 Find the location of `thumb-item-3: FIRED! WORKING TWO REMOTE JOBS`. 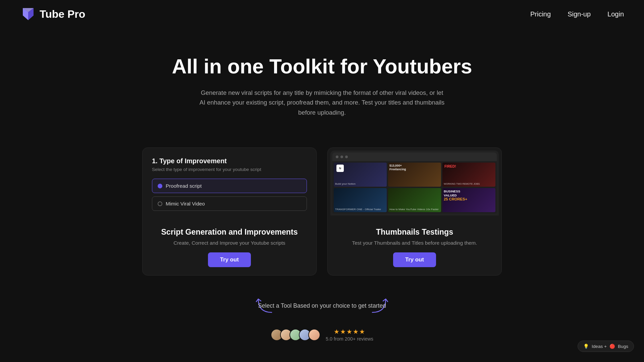

thumb-item-3: FIRED! WORKING TWO REMOTE JOBS is located at coordinates (469, 175).